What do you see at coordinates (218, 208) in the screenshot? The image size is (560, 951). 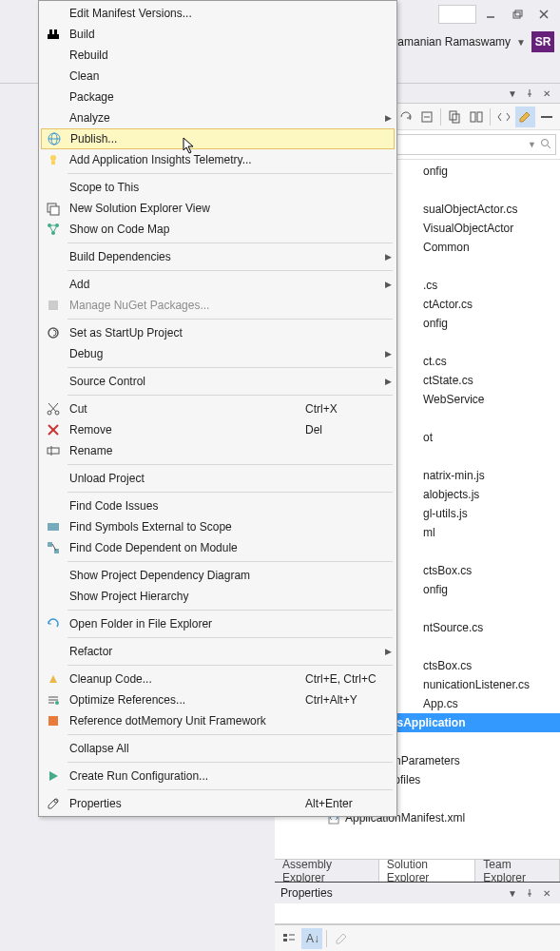 I see `menu-item-new-solution-explorer-view: New Solution Explorer View` at bounding box center [218, 208].